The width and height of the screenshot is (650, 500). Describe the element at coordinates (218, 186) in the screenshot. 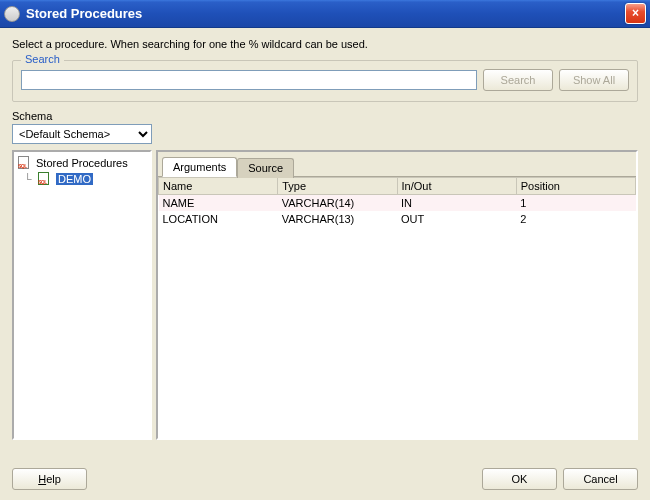

I see `col-name: Name` at that location.